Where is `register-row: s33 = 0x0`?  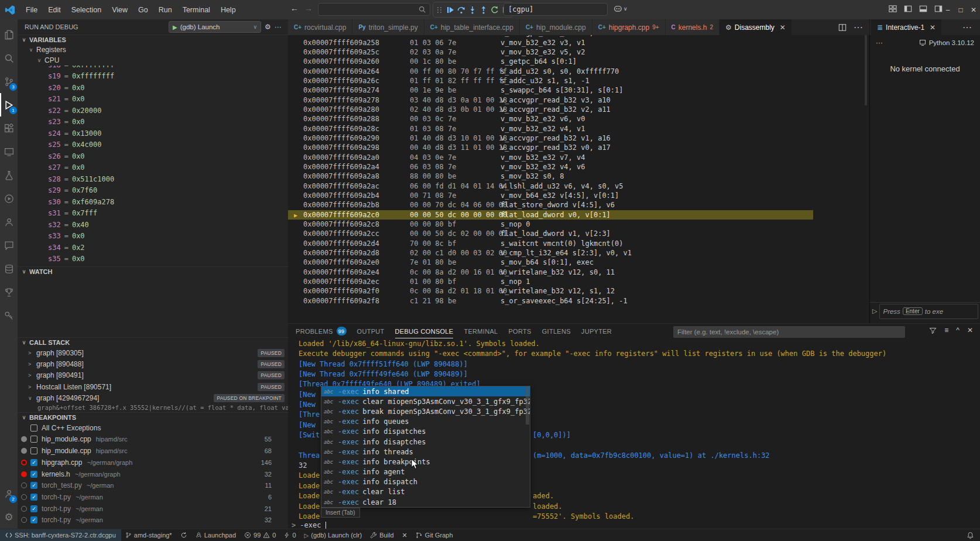
register-row: s33 = 0x0 is located at coordinates (153, 237).